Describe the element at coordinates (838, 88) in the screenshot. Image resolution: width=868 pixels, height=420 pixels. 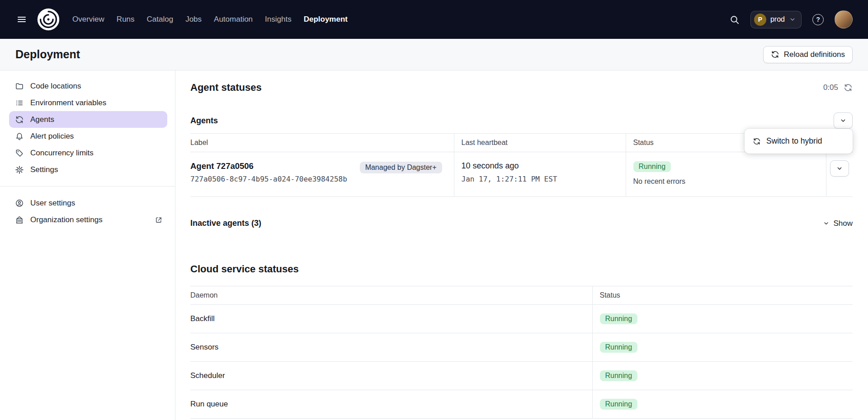
I see `refresh-group: 0:05` at that location.